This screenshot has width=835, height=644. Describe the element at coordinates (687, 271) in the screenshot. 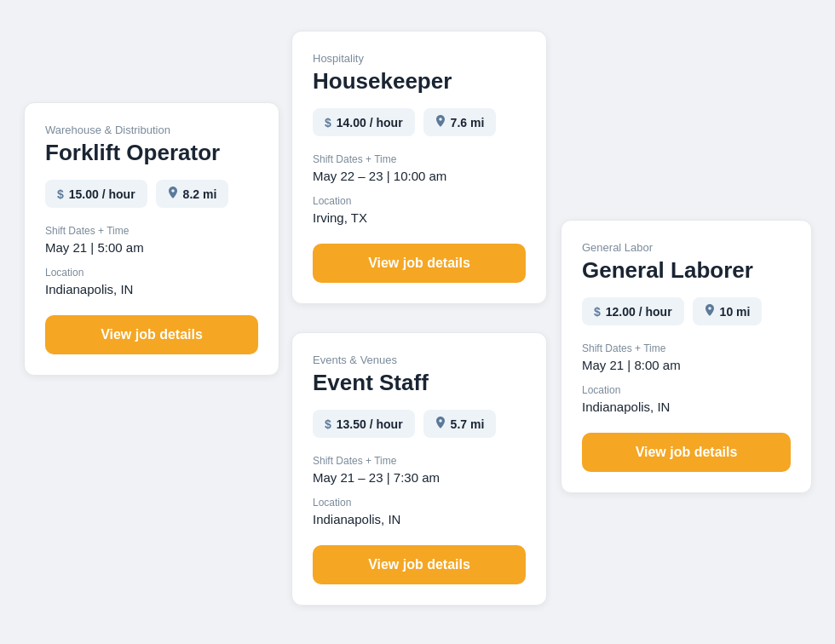

I see `general-title: General Laborer` at that location.